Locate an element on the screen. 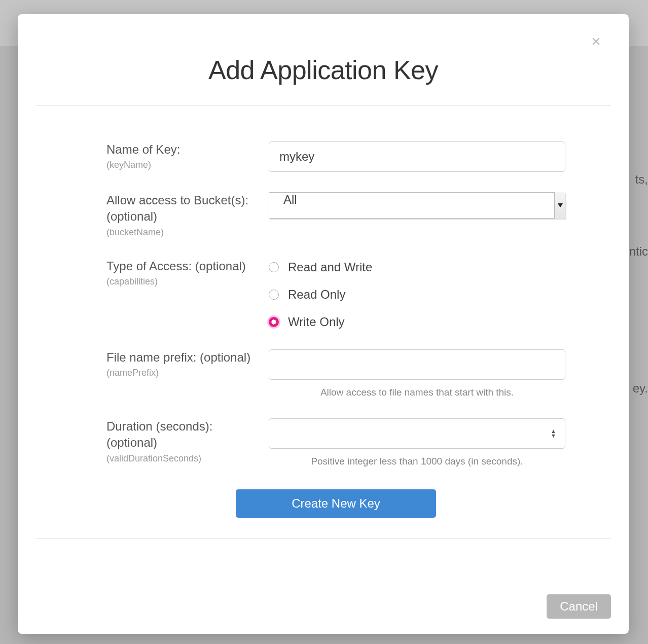 The width and height of the screenshot is (648, 644). label-key-name-sub: (keyName) is located at coordinates (183, 165).